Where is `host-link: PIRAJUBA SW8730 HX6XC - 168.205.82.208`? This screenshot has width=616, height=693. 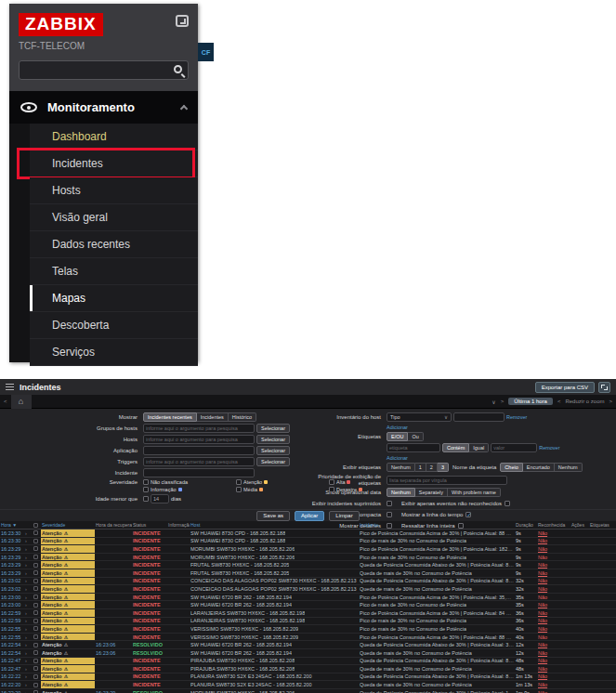 host-link: PIRAJUBA SW8730 HX6XC - 168.205.82.208 is located at coordinates (274, 661).